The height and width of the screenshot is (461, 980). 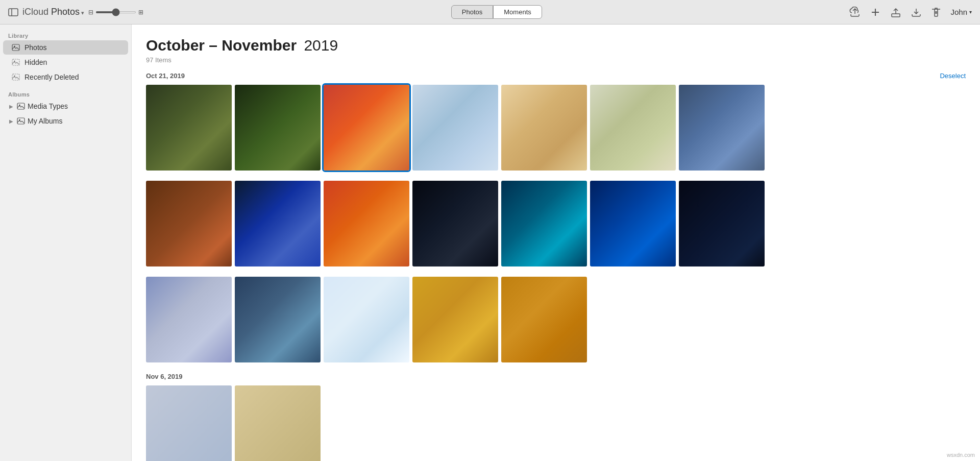 What do you see at coordinates (961, 455) in the screenshot?
I see `watermark: wsxdn.com` at bounding box center [961, 455].